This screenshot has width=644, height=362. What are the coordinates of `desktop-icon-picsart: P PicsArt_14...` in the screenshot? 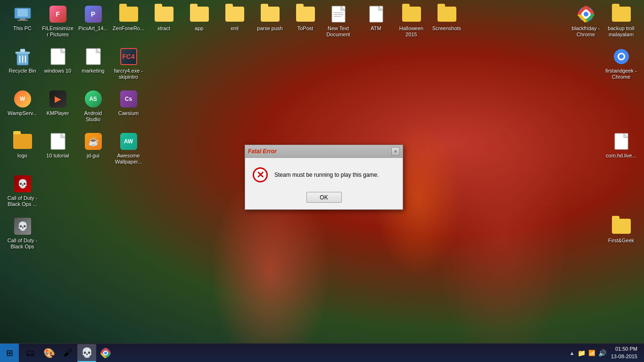 It's located at (93, 18).